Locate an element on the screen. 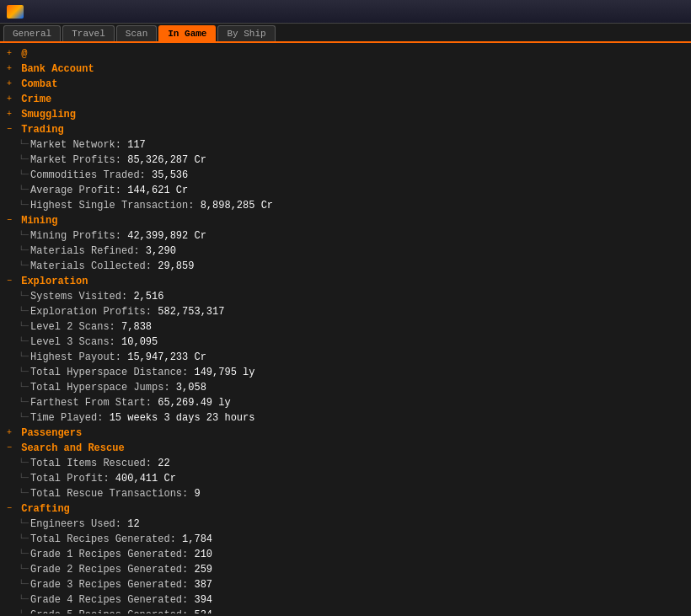 Image resolution: width=691 pixels, height=616 pixels. stat-row: └─ Grade 1 Recipes Generated: 210 is located at coordinates (346, 554).